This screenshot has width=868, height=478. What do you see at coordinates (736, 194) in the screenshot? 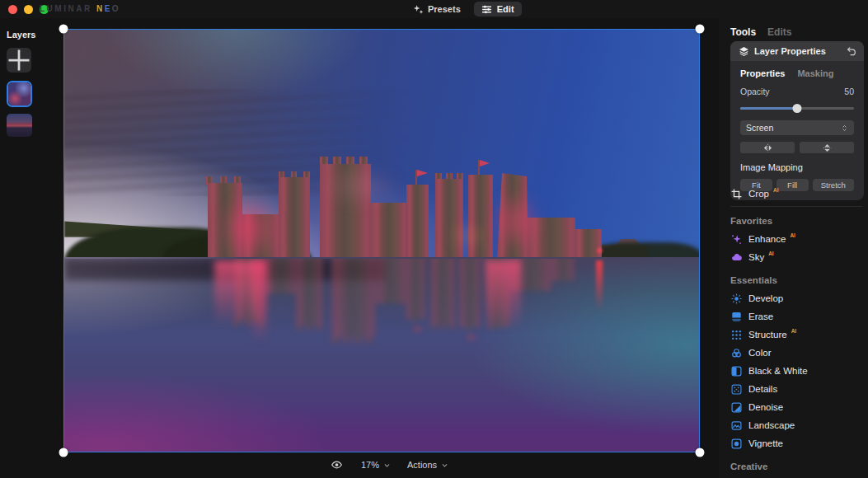
I see `crop-icon` at bounding box center [736, 194].